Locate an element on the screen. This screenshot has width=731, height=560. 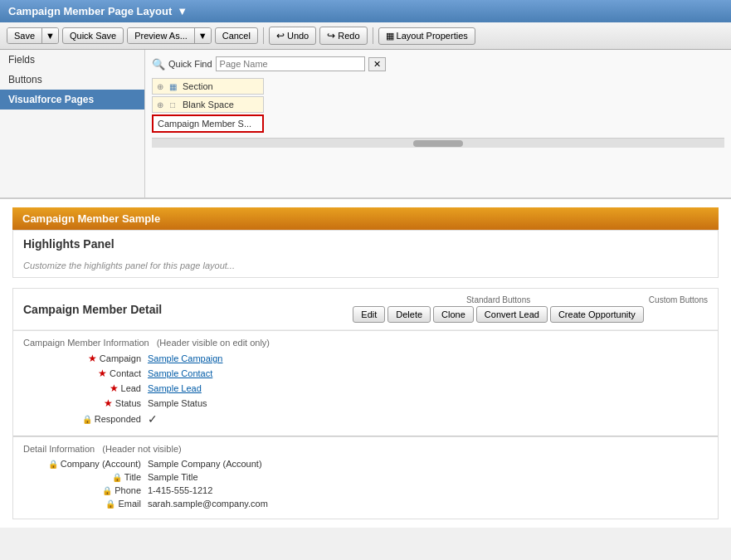
status-field-row: ★ Status Sample Status is located at coordinates (365, 403).